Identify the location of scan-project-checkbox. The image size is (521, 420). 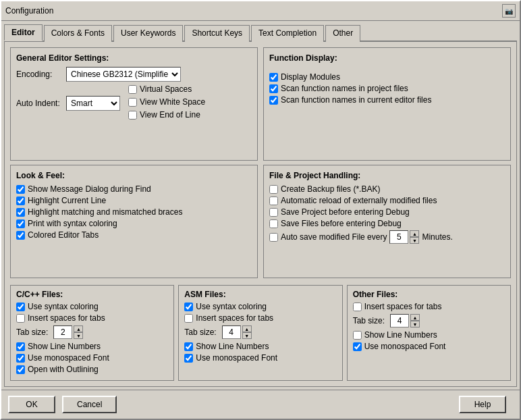
(274, 89).